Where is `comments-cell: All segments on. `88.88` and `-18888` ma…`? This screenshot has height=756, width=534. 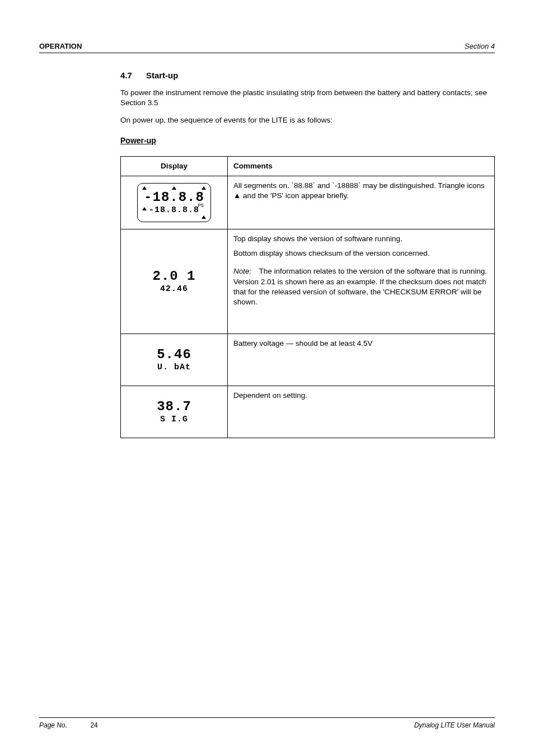
comments-cell: All segments on. `88.88` and `-18888` ma… is located at coordinates (362, 203).